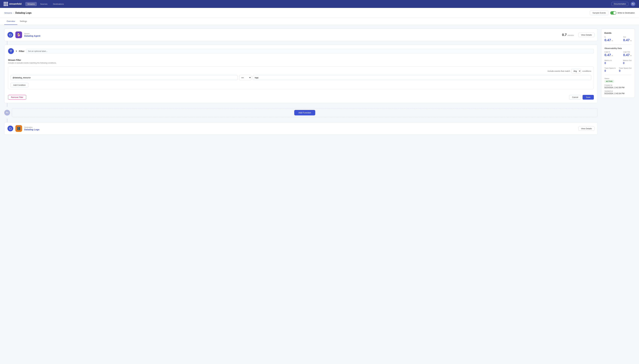  What do you see at coordinates (609, 55) in the screenshot?
I see `logs-in-value-wrap: 0.47 /s` at bounding box center [609, 55].